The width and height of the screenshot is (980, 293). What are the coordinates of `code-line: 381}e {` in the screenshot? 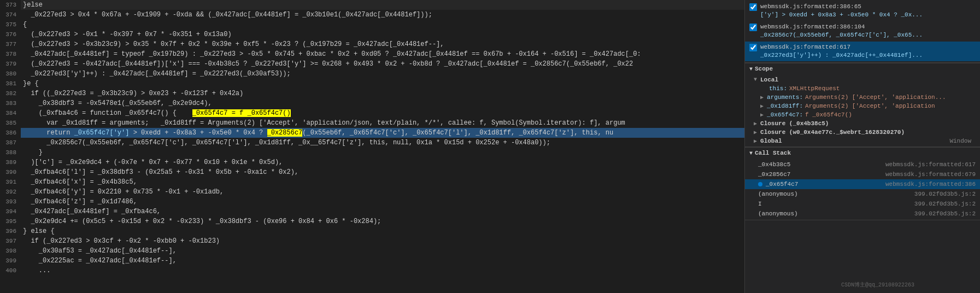 It's located at (372, 84).